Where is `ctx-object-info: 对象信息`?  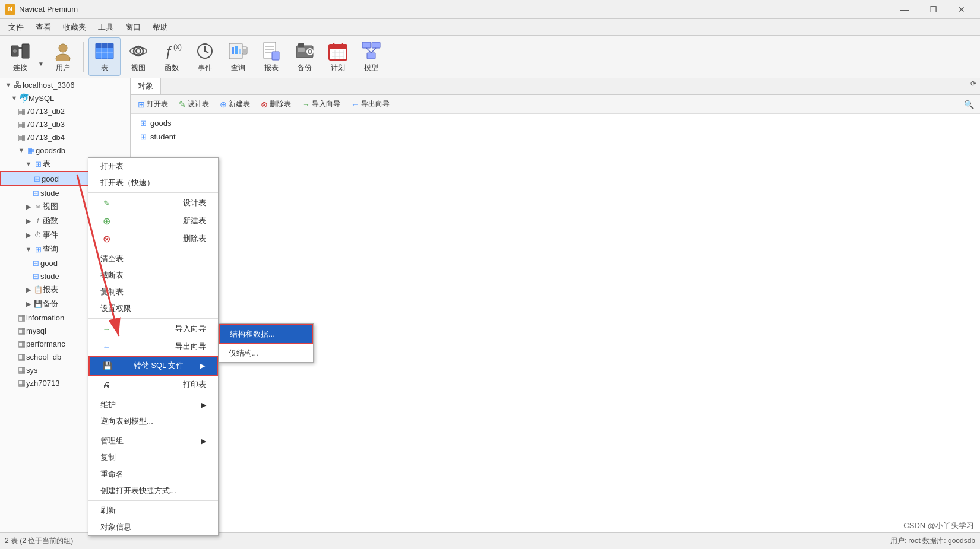 ctx-object-info: 对象信息 is located at coordinates (153, 527).